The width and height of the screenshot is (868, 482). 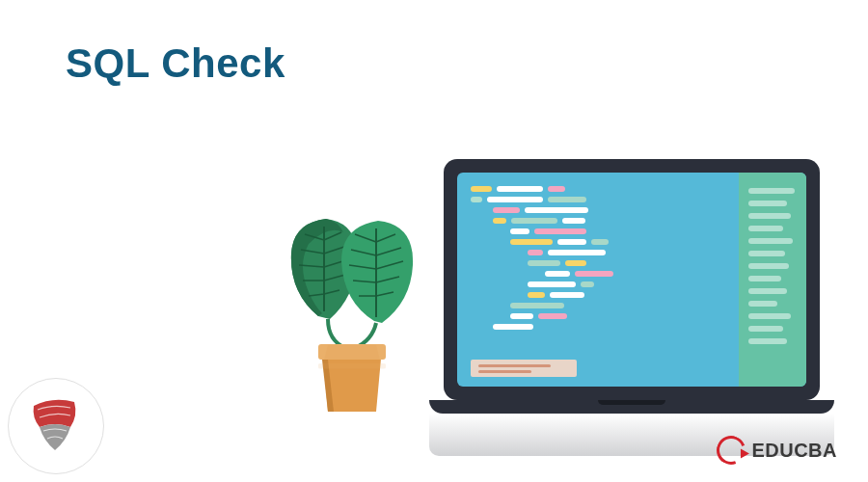 I want to click on sql-server-badge, so click(x=56, y=426).